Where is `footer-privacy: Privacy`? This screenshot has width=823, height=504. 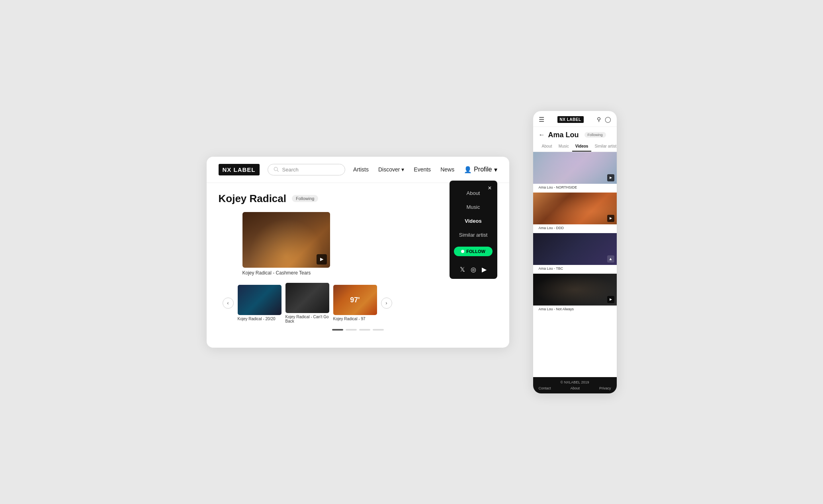
footer-privacy: Privacy is located at coordinates (605, 388).